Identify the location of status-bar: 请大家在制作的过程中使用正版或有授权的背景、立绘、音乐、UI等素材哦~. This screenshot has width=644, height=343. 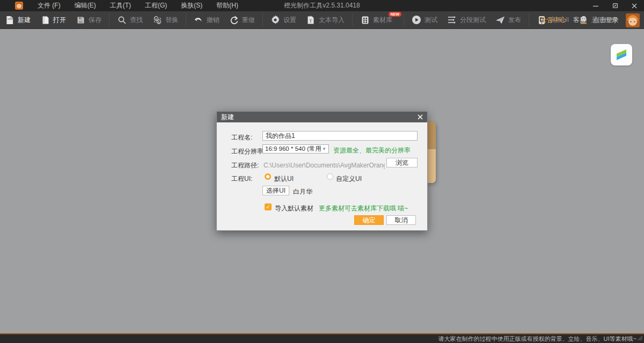
(322, 338).